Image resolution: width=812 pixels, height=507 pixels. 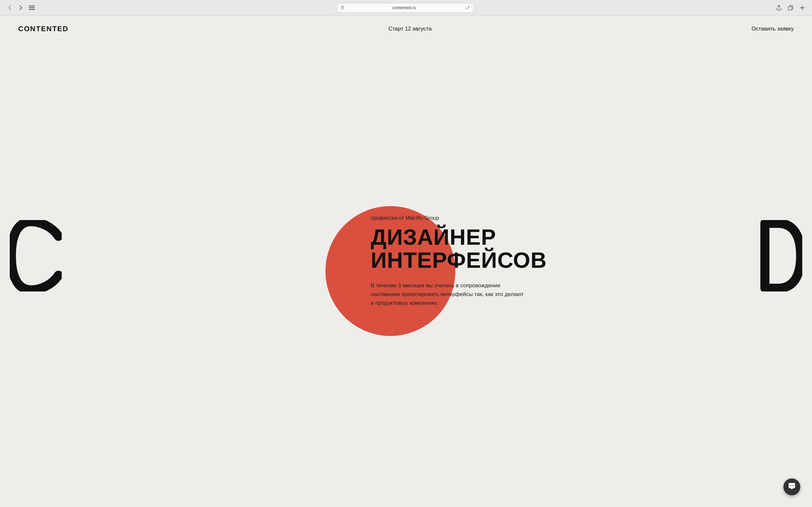 What do you see at coordinates (410, 29) in the screenshot?
I see `nav-start-date: Старт 12 августа` at bounding box center [410, 29].